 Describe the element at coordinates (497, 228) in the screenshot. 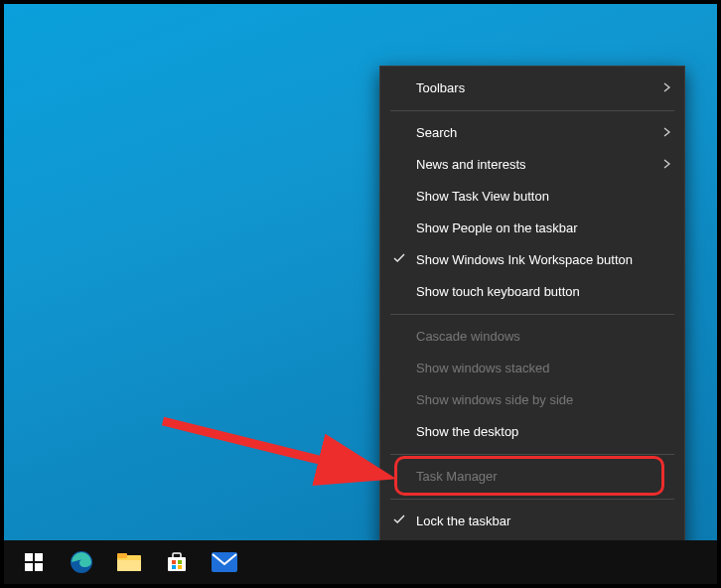

I see `menu-item-label: Show People on the taskbar` at that location.